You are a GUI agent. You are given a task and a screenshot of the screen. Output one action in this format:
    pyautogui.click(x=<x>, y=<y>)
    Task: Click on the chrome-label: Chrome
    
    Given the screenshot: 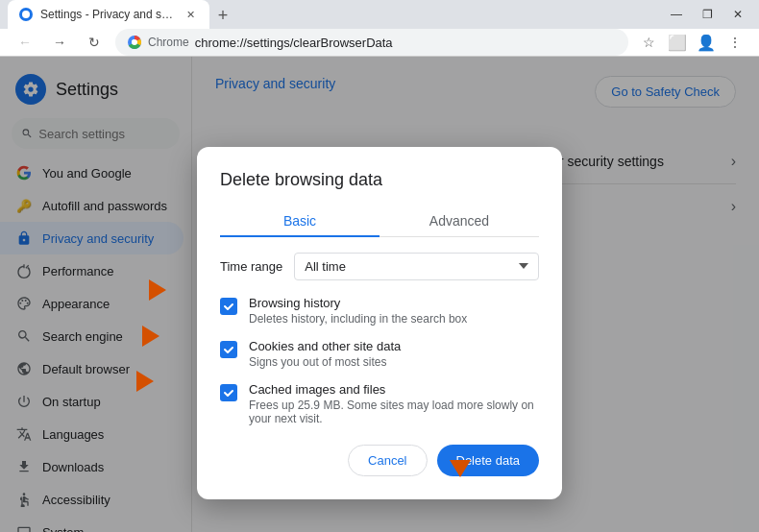 What is the action you would take?
    pyautogui.click(x=169, y=42)
    